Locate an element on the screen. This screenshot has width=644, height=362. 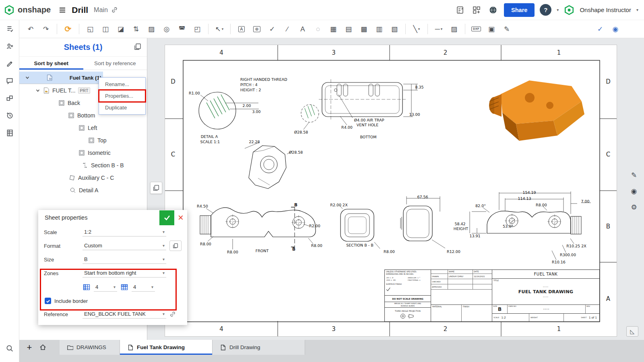
markup-icon is located at coordinates (10, 64).